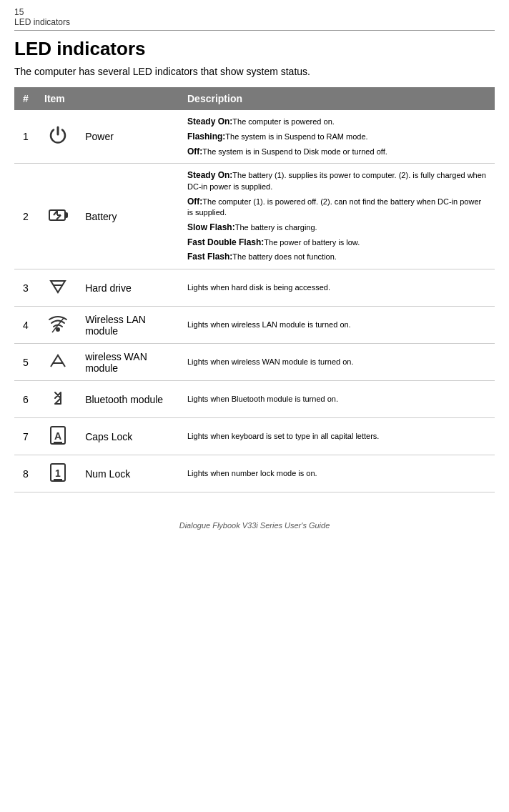  I want to click on row-number: 2, so click(26, 217).